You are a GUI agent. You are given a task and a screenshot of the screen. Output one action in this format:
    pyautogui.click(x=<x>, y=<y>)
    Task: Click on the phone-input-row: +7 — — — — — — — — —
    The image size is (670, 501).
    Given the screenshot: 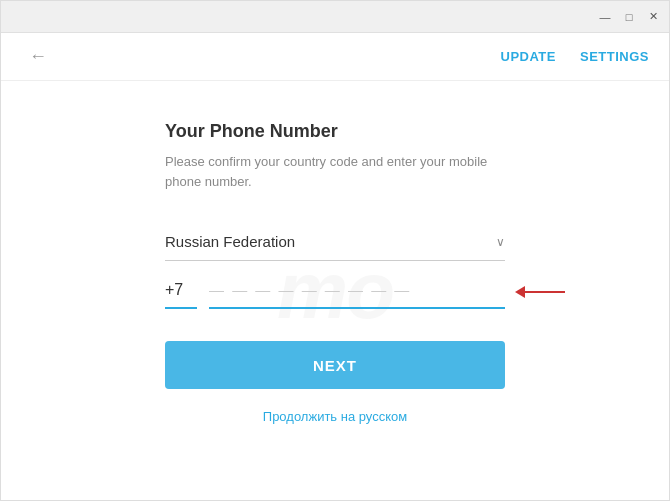 What is the action you would take?
    pyautogui.click(x=335, y=295)
    